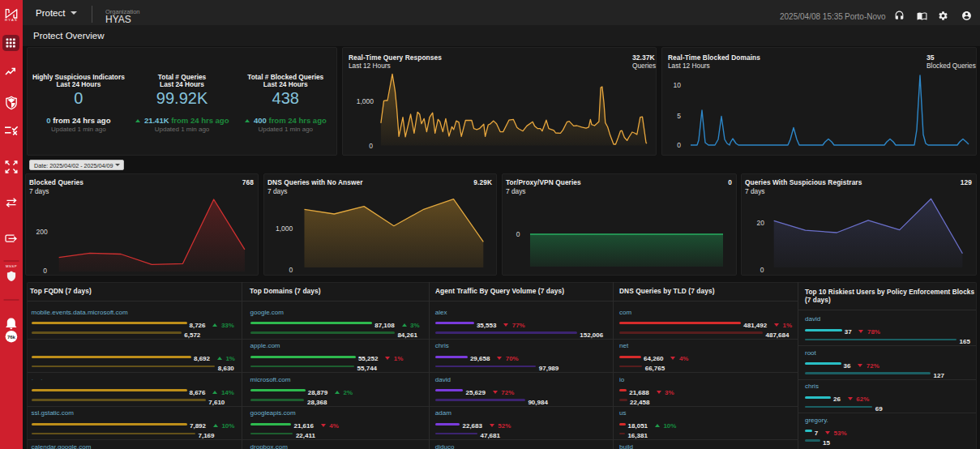 This screenshot has height=449, width=980. I want to click on svg-text: HYAS, so click(11, 19).